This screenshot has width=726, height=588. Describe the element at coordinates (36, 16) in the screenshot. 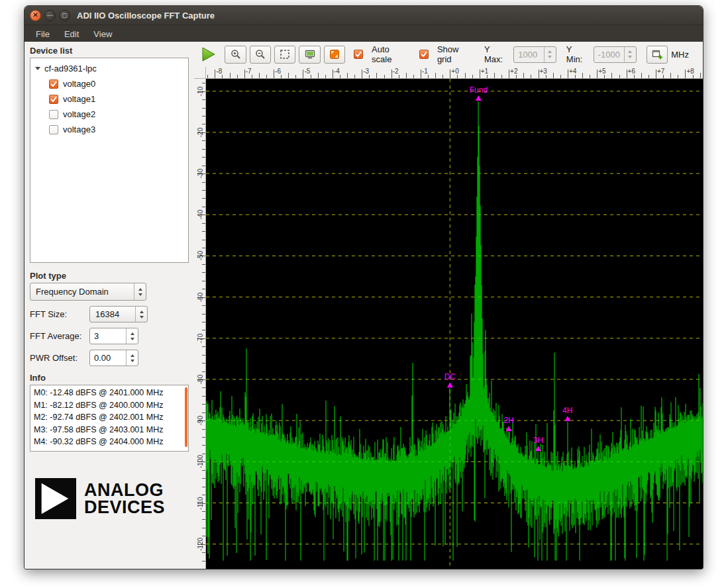

I see `close-button: ✕` at that location.